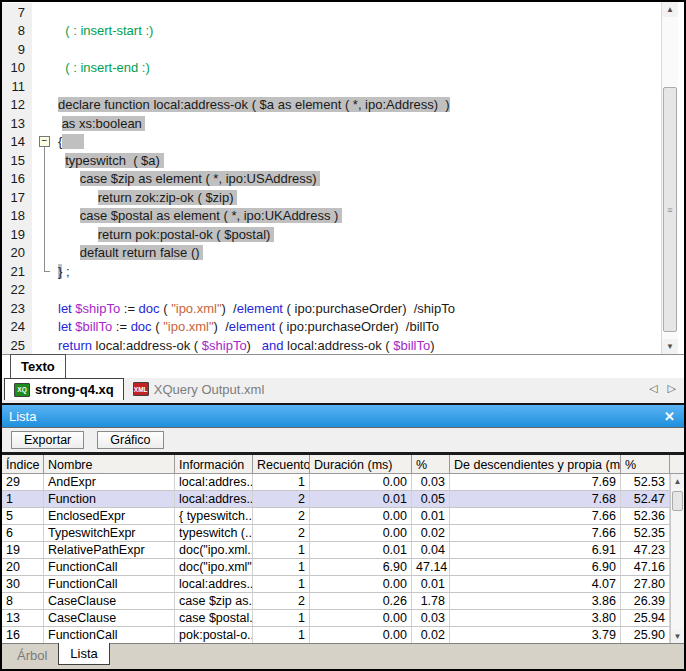 This screenshot has width=686, height=671. Describe the element at coordinates (536, 584) in the screenshot. I see `cell: 4.07` at that location.